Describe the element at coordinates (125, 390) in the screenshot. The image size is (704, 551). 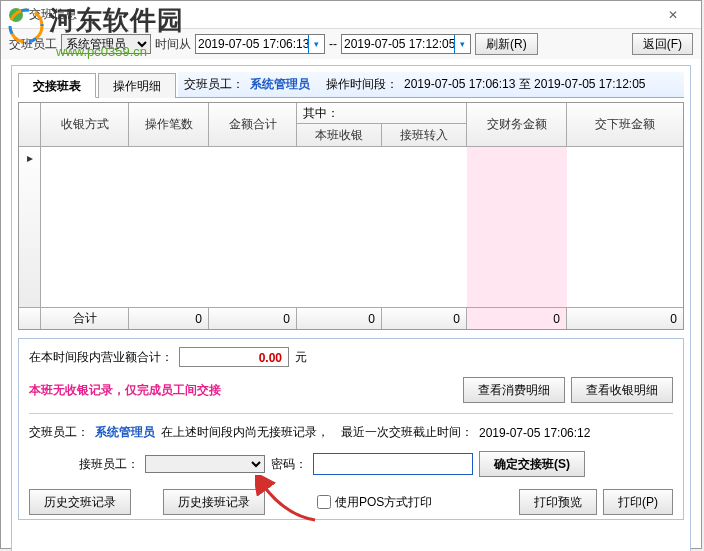
I see `warning-text: 本班无收银记录，仅完成员工间交接` at that location.